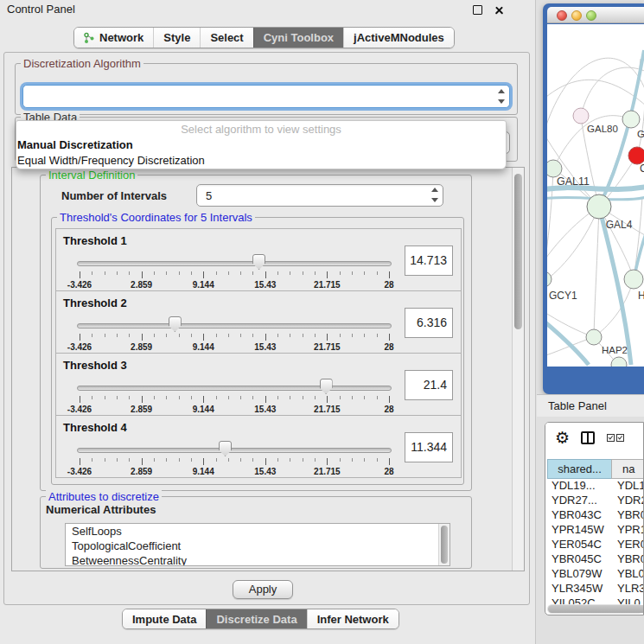 The width and height of the screenshot is (644, 644). Describe the element at coordinates (579, 560) in the screenshot. I see `table-cell: YBR045C` at that location.